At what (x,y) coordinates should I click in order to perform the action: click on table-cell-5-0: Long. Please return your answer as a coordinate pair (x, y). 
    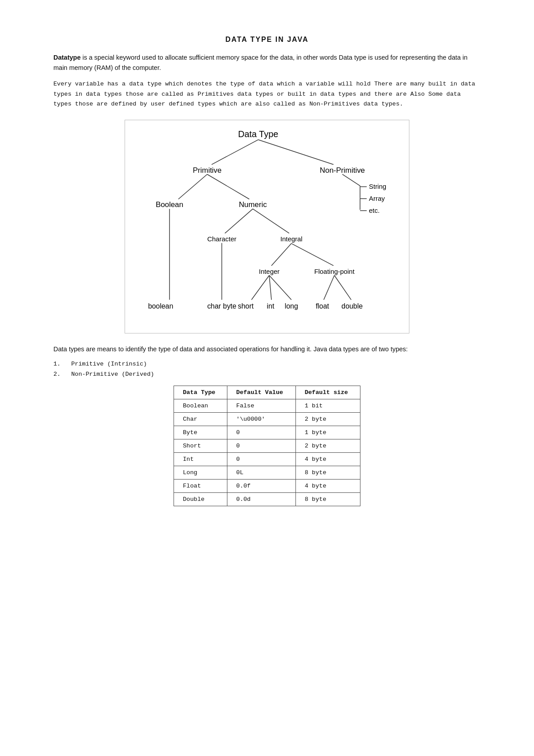
    Looking at the image, I should click on (201, 473).